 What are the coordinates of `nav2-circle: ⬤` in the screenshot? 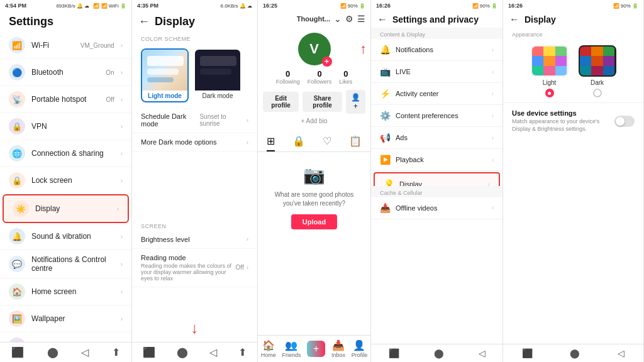 It's located at (182, 352).